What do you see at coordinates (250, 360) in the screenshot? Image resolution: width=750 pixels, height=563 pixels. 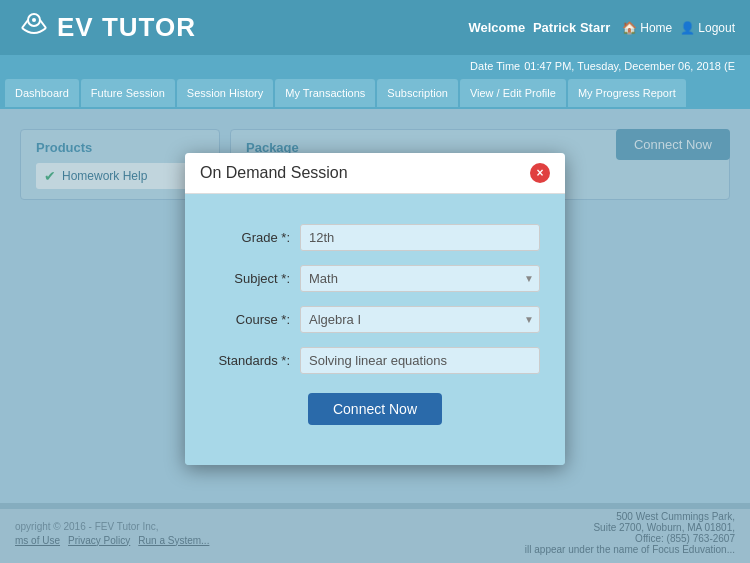 I see `standards-label: Standards *:` at bounding box center [250, 360].